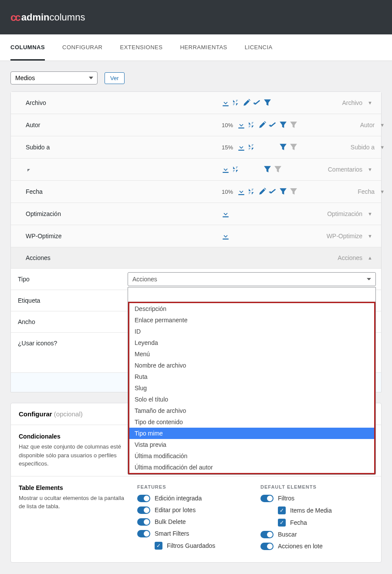  What do you see at coordinates (69, 322) in the screenshot?
I see `setting-label-ancho: Ancho` at bounding box center [69, 322].